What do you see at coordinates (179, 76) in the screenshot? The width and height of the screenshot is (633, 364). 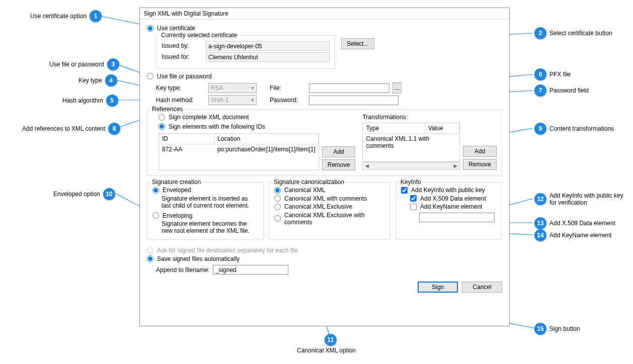 I see `use-file-password-radio: Use file or password` at bounding box center [179, 76].